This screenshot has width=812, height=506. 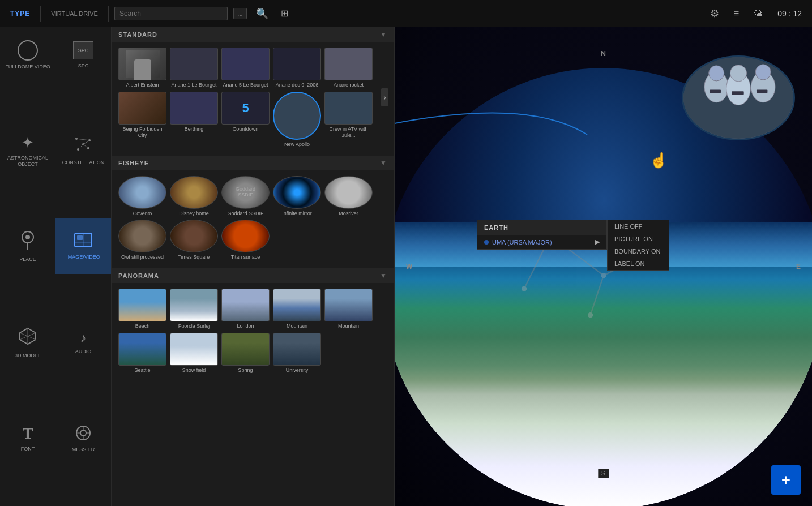 I want to click on fisheye-section-header: FISHEYE ▼, so click(x=253, y=163).